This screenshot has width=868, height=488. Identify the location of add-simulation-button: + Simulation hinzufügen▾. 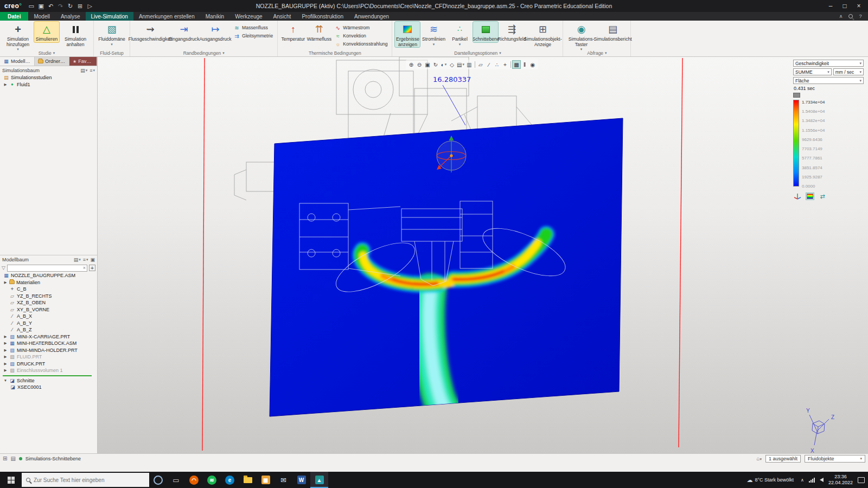
(18, 37).